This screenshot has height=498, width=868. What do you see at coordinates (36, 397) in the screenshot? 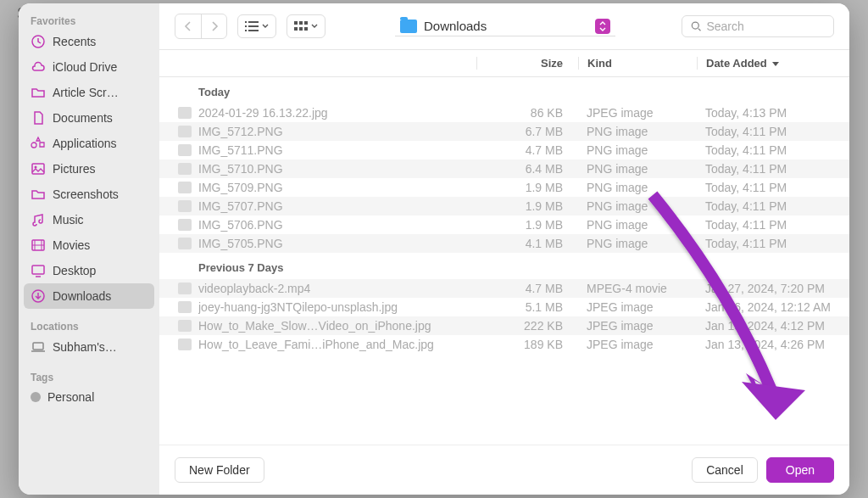
I see `tag-dot-icon` at bounding box center [36, 397].